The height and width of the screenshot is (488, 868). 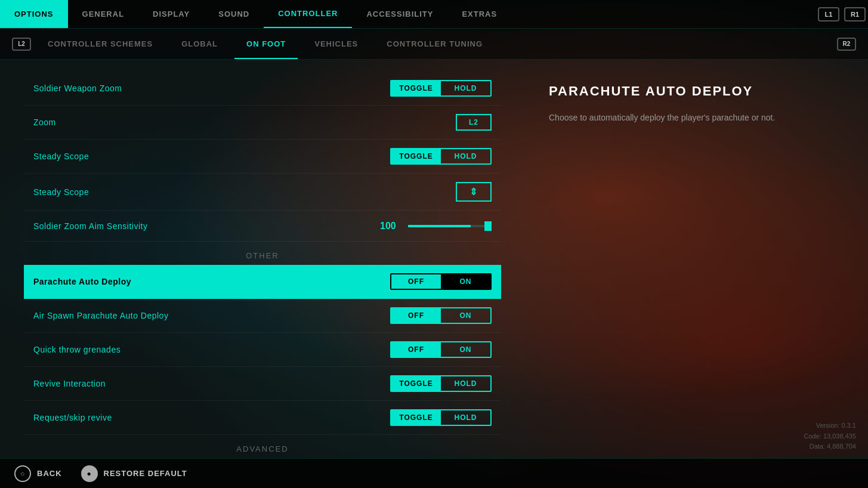 What do you see at coordinates (262, 156) in the screenshot?
I see `setting-steady-scope-toggle: Steady Scope TOGGLE HOLD` at bounding box center [262, 156].